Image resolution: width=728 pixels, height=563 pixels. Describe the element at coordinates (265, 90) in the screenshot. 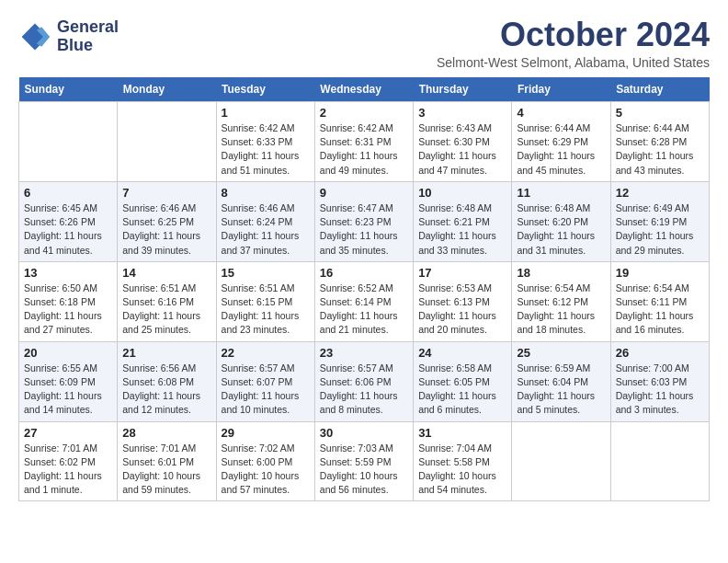

I see `col-header-tuesday: Tuesday` at that location.